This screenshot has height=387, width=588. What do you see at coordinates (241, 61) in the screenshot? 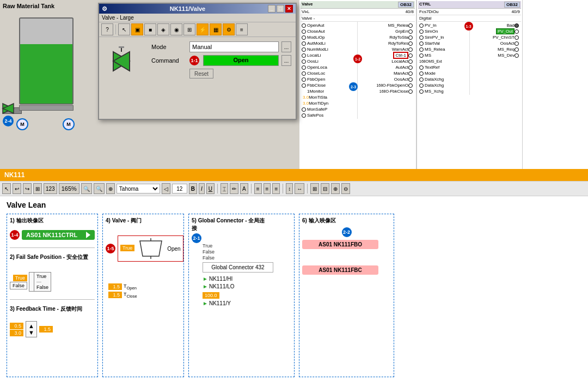
I see `command-value: Open` at bounding box center [241, 61].